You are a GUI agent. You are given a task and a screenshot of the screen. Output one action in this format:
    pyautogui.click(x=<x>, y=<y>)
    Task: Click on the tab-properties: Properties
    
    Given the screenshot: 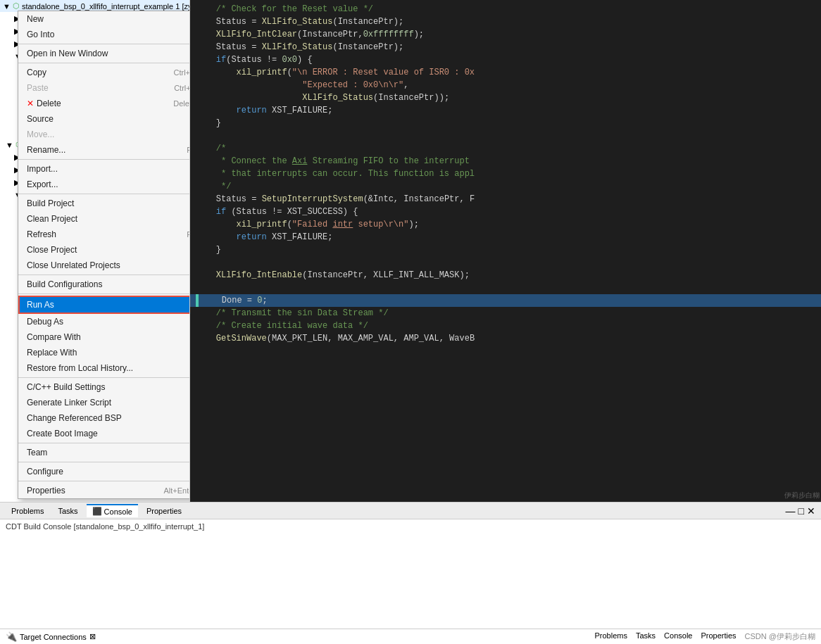 What is the action you would take?
    pyautogui.click(x=164, y=511)
    